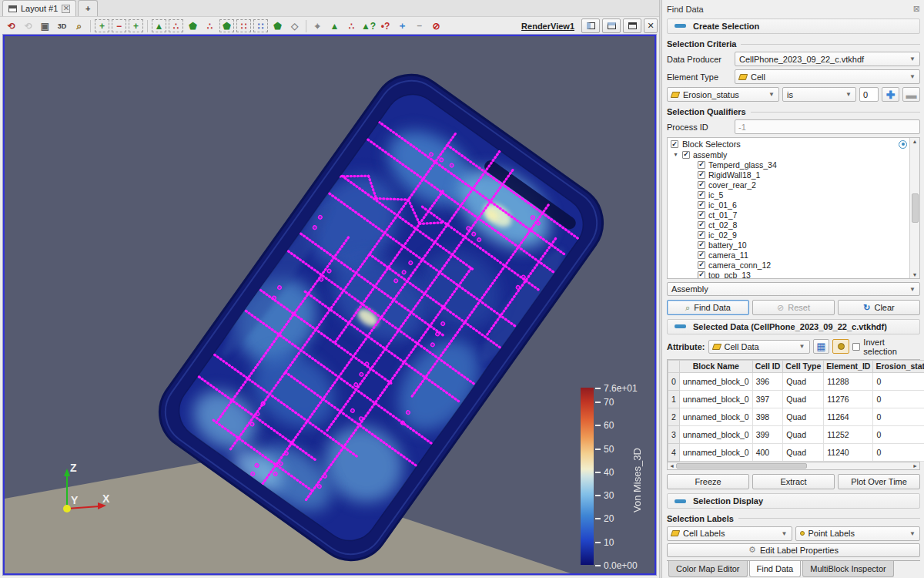  What do you see at coordinates (796, 435) in the screenshot?
I see `table-row: 3unnamed_block_0399Quad112520` at bounding box center [796, 435].